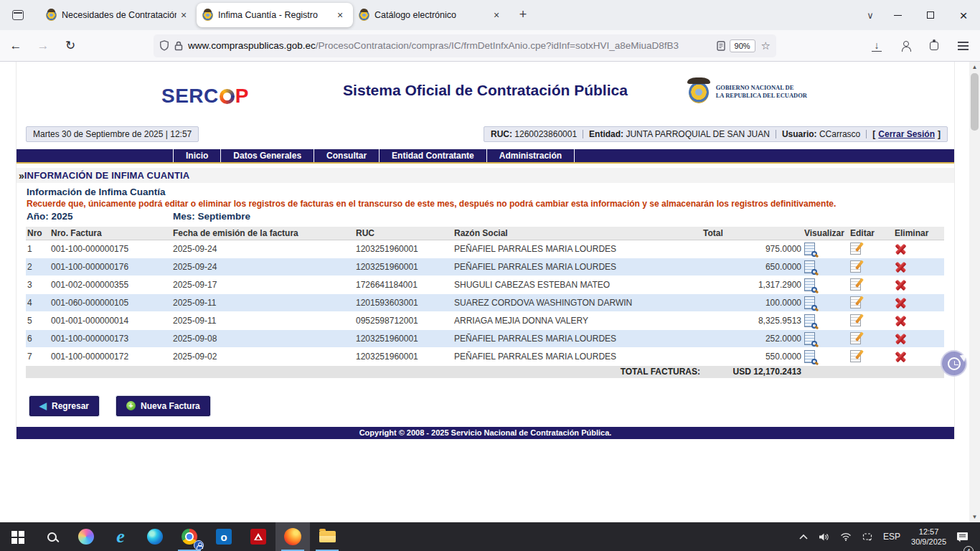  I want to click on close-button: ×, so click(963, 15).